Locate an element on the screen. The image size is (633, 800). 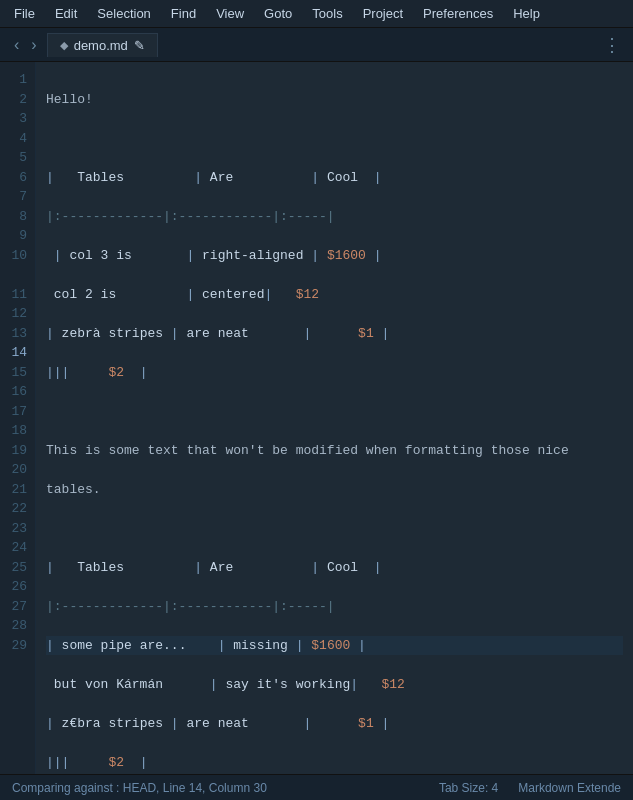
code-line-8: ||| $2 | is located at coordinates (334, 373).